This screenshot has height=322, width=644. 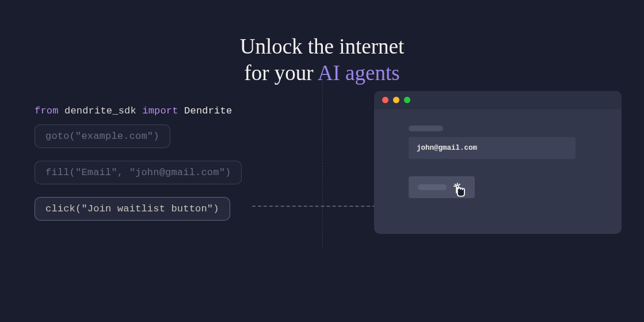 I want to click on browser-chrome, so click(x=498, y=100).